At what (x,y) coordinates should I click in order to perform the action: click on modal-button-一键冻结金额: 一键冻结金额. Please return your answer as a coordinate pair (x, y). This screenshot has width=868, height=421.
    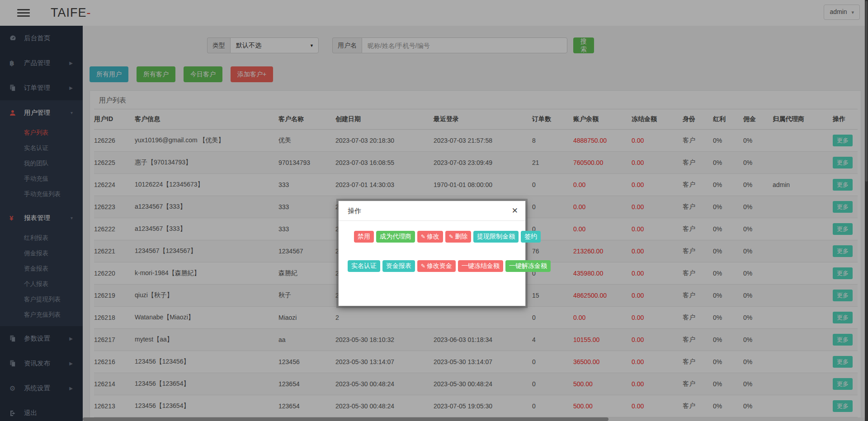
    Looking at the image, I should click on (481, 266).